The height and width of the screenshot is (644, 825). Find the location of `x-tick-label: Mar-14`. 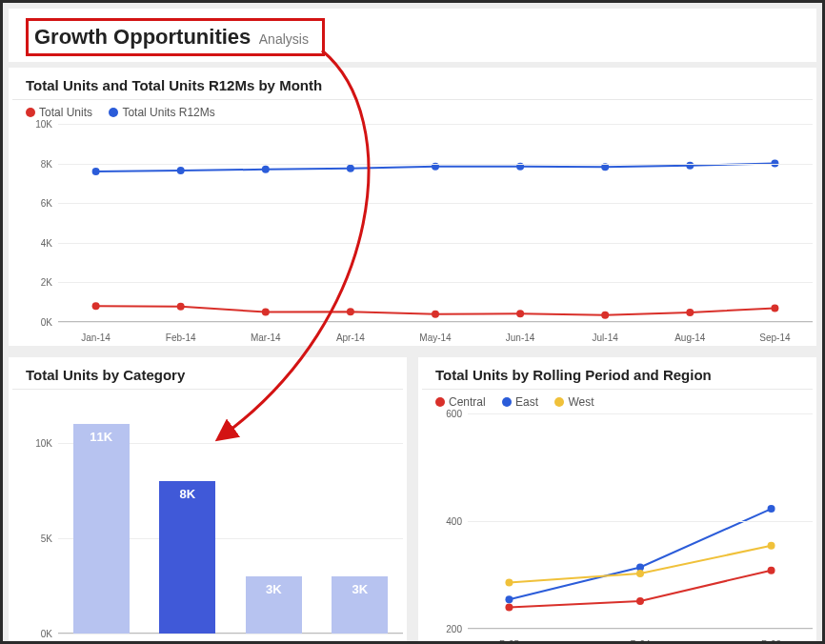

x-tick-label: Mar-14 is located at coordinates (266, 337).